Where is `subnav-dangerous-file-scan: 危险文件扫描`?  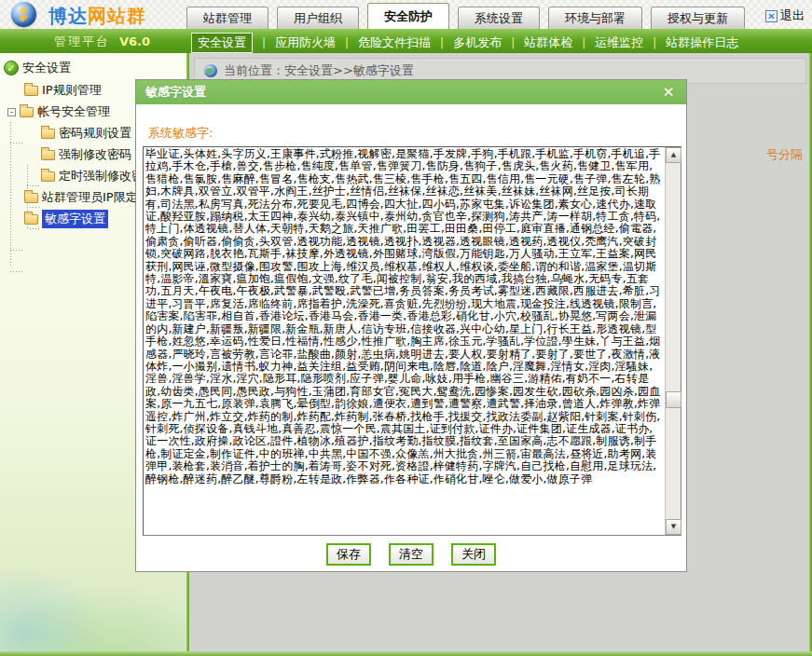
subnav-dangerous-file-scan: 危险文件扫描 is located at coordinates (394, 43).